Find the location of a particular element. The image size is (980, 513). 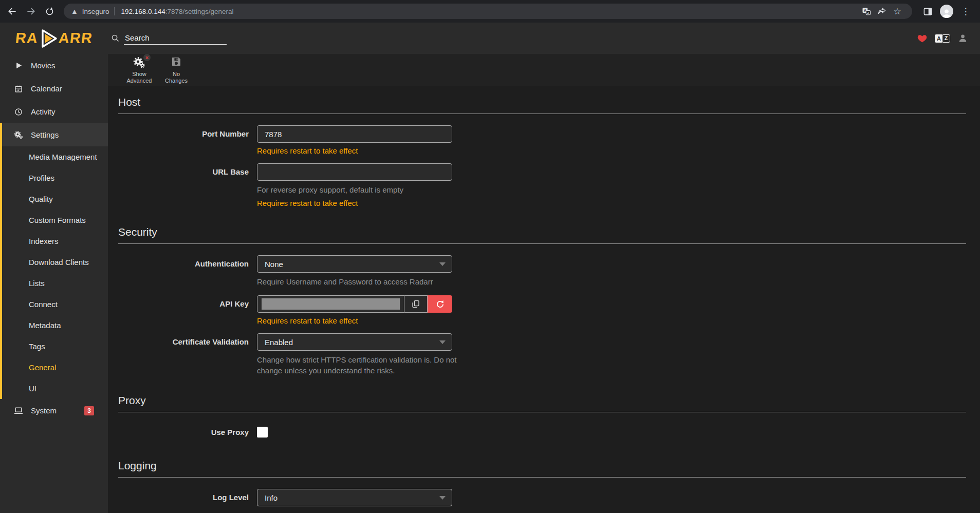

side-panel-icon is located at coordinates (928, 11).